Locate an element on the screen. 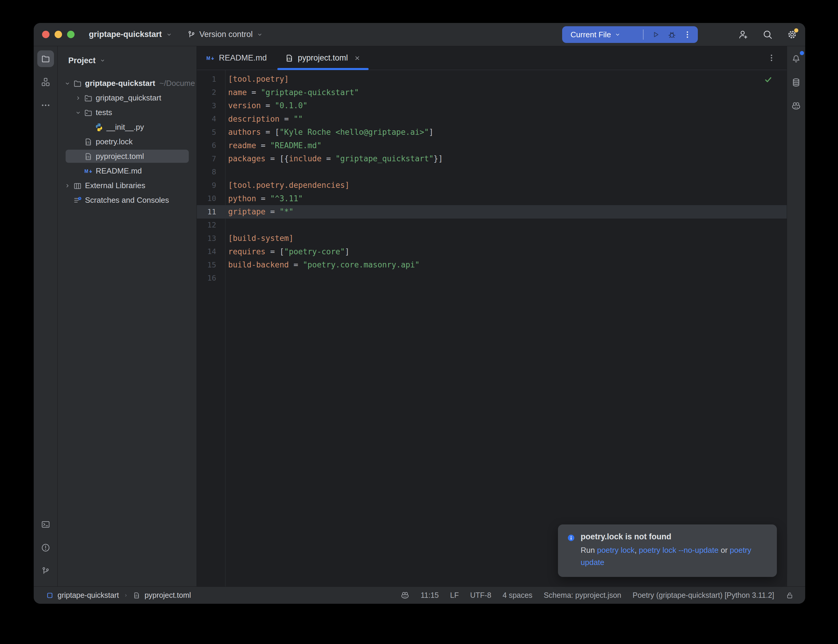  line-separator: LF is located at coordinates (454, 595).